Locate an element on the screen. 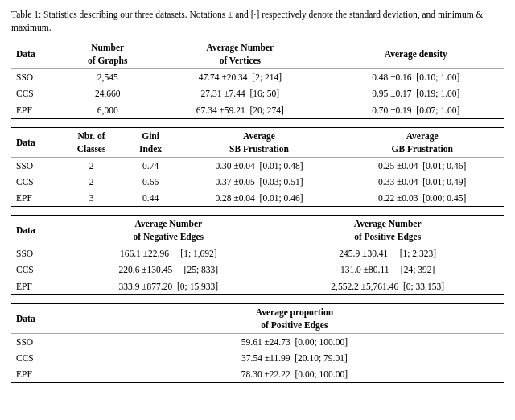 The image size is (515, 420). table-row: EPF 333.9 ±877.20 [0; 15,933] 2,552.2 ±5… is located at coordinates (258, 286).